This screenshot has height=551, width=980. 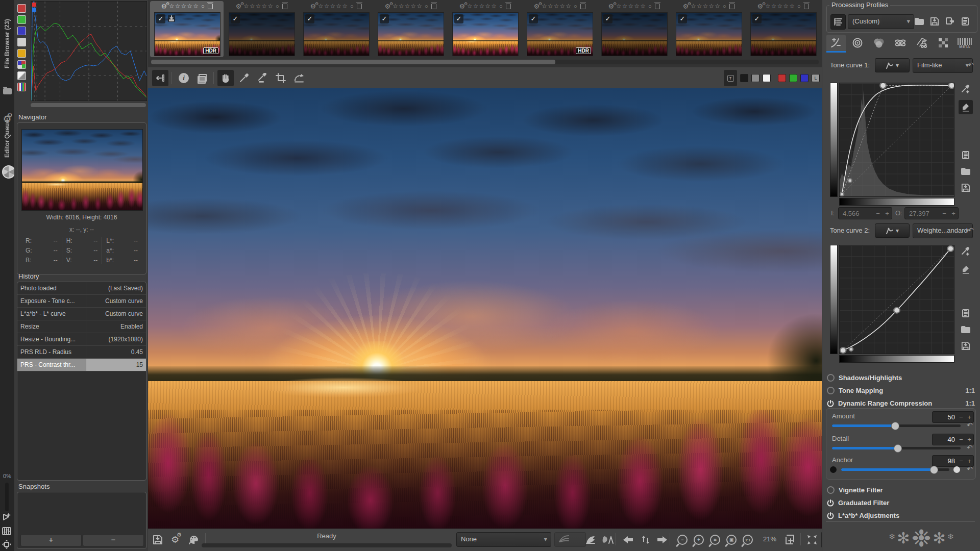 What do you see at coordinates (896, 448) in the screenshot?
I see `detail-slider` at bounding box center [896, 448].